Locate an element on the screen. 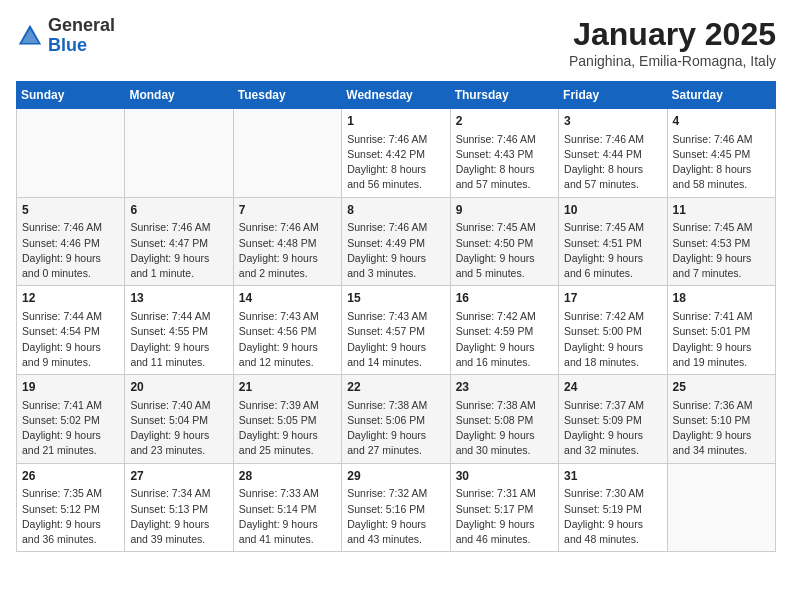 This screenshot has height=612, width=792. calendar-cell: 5Sunrise: 7:46 AMSunset: 4:46 PMDaylight… is located at coordinates (71, 242).